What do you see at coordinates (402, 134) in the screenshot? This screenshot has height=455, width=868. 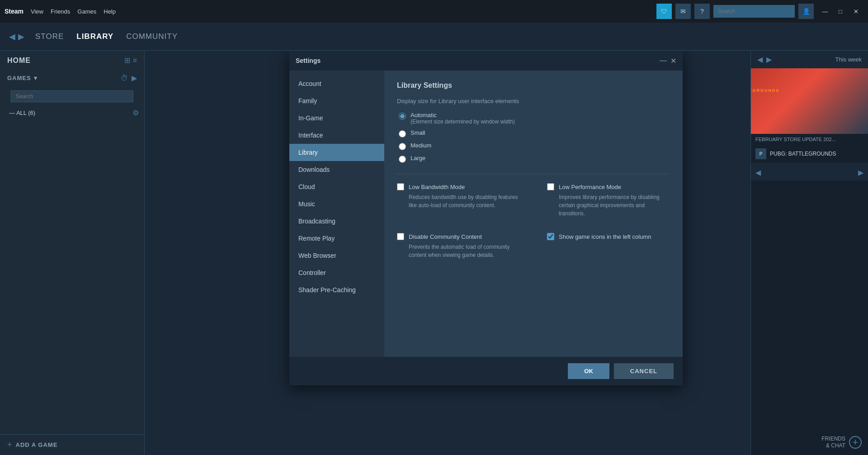 I see `radio-small-input` at bounding box center [402, 134].